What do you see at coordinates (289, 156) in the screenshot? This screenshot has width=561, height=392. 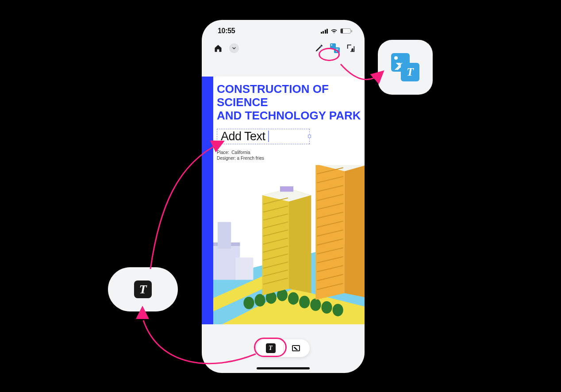 I see `document-meta: Place: California Designer: a French fri…` at bounding box center [289, 156].